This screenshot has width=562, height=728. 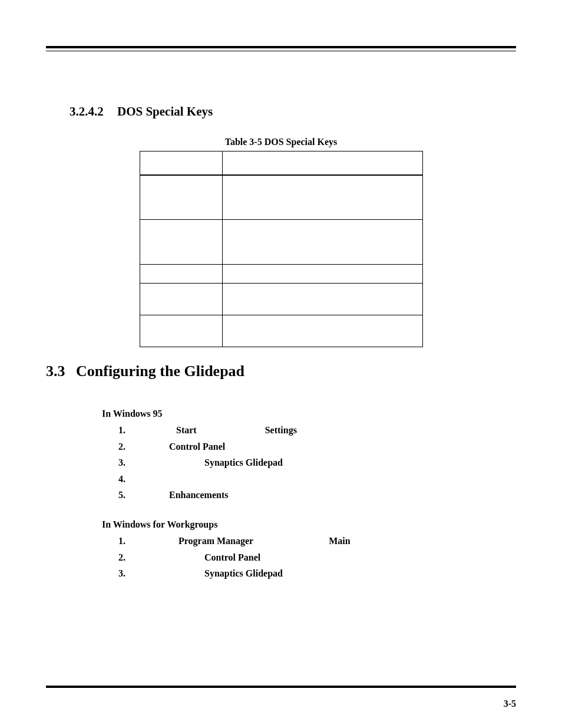 What do you see at coordinates (199, 495) in the screenshot?
I see `keyword-enhancements: Enhancements` at bounding box center [199, 495].